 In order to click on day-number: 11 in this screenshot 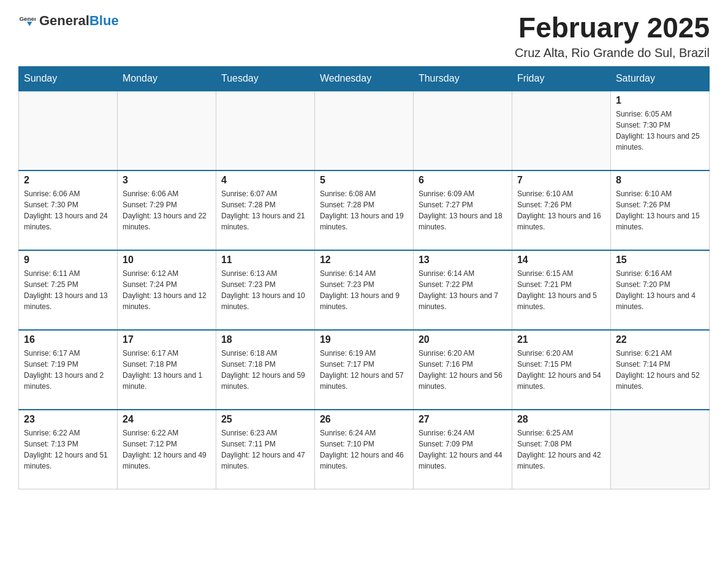, I will do `click(265, 260)`.